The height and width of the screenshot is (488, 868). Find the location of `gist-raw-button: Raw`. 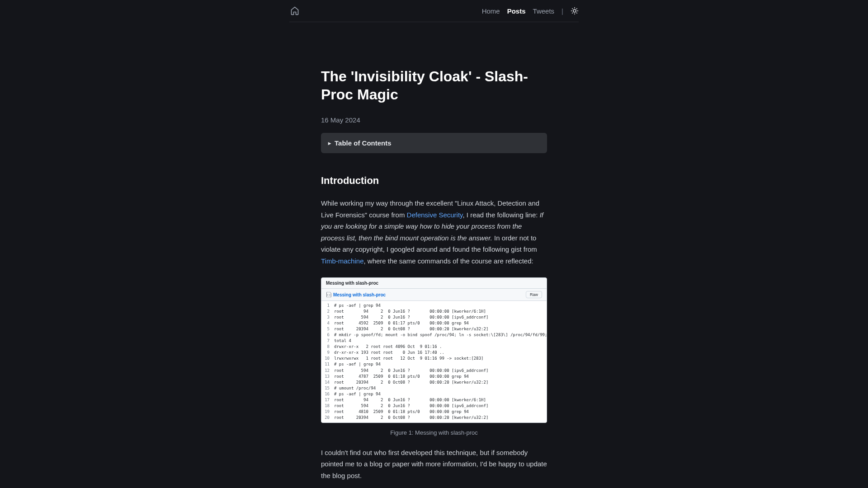

gist-raw-button: Raw is located at coordinates (534, 295).